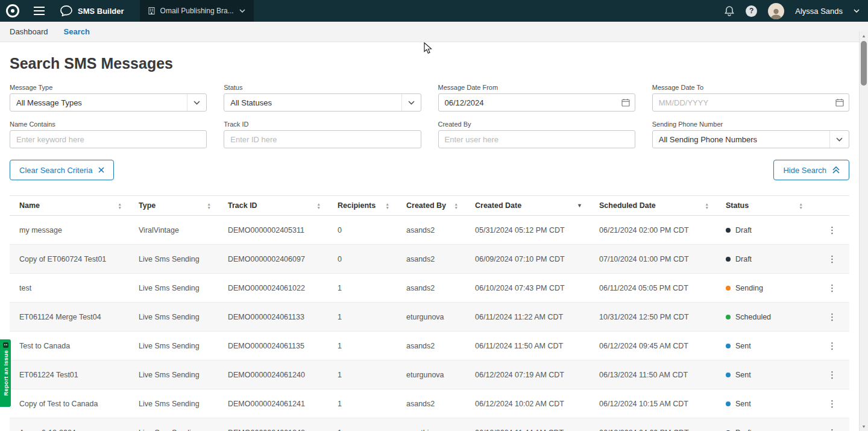 This screenshot has height=431, width=868. What do you see at coordinates (819, 11) in the screenshot?
I see `user-name: Alyssa Sands` at bounding box center [819, 11].